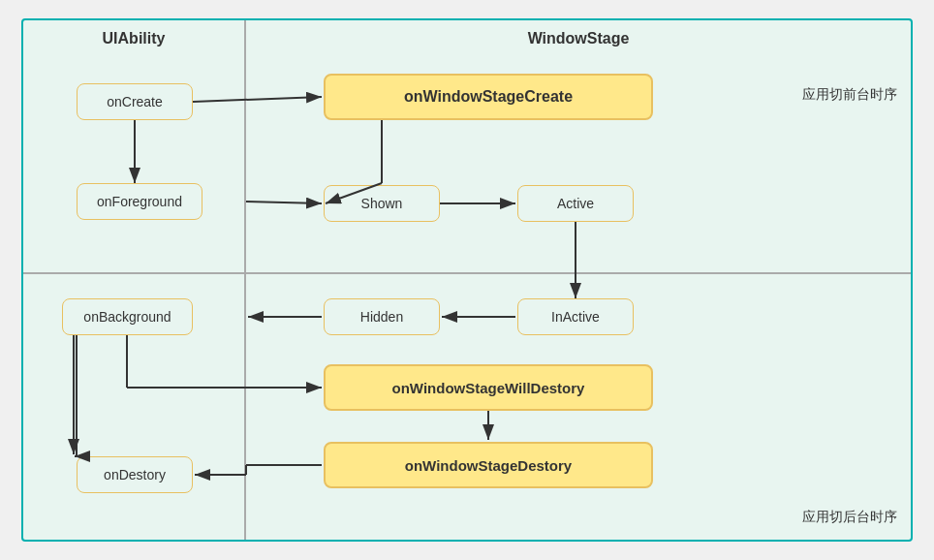 This screenshot has width=934, height=560. Describe the element at coordinates (488, 465) in the screenshot. I see `onwindowstagedestory-box: onWindowStageDestory` at that location.